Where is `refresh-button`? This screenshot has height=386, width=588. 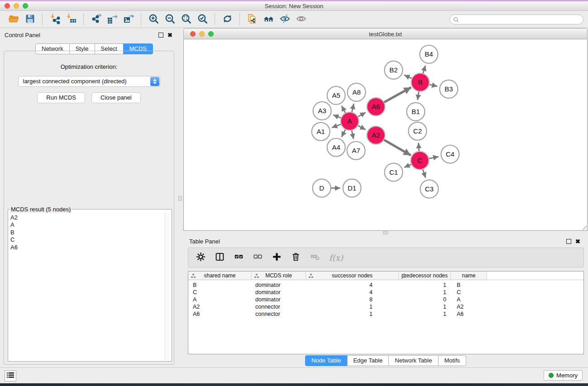 refresh-button is located at coordinates (227, 19).